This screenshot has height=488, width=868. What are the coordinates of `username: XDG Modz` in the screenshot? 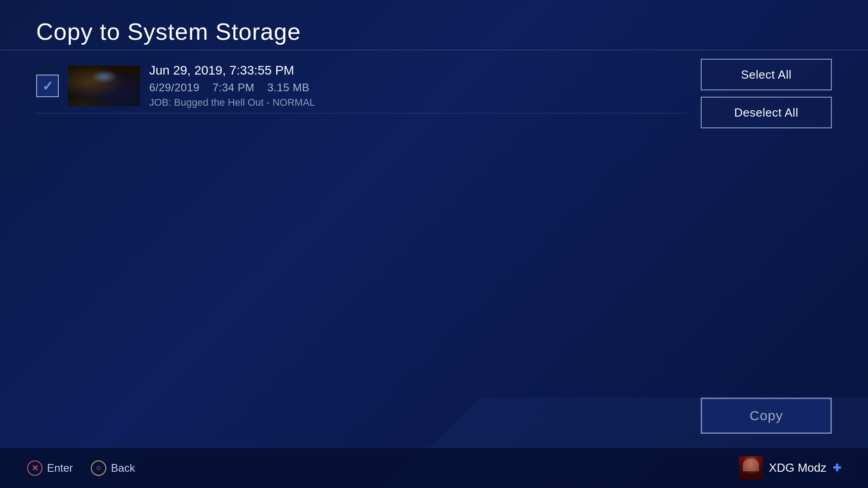 It's located at (797, 468).